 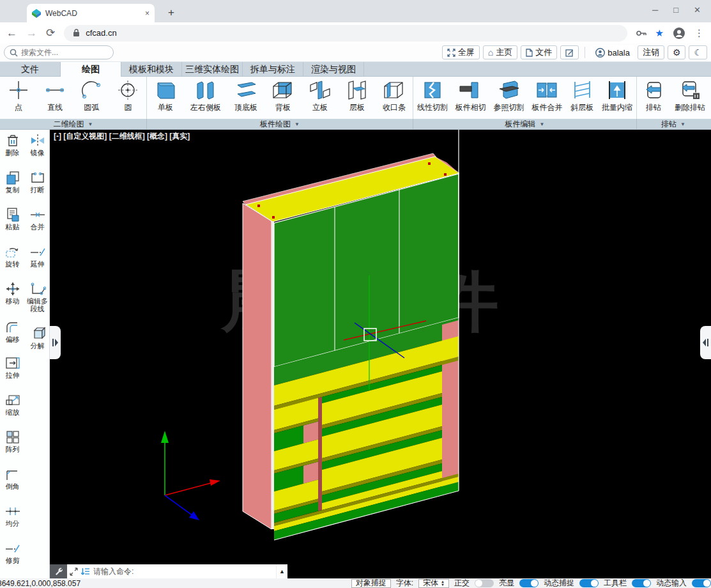 I want to click on group-panel-draw: 板件绘图 ▼, so click(x=280, y=124).